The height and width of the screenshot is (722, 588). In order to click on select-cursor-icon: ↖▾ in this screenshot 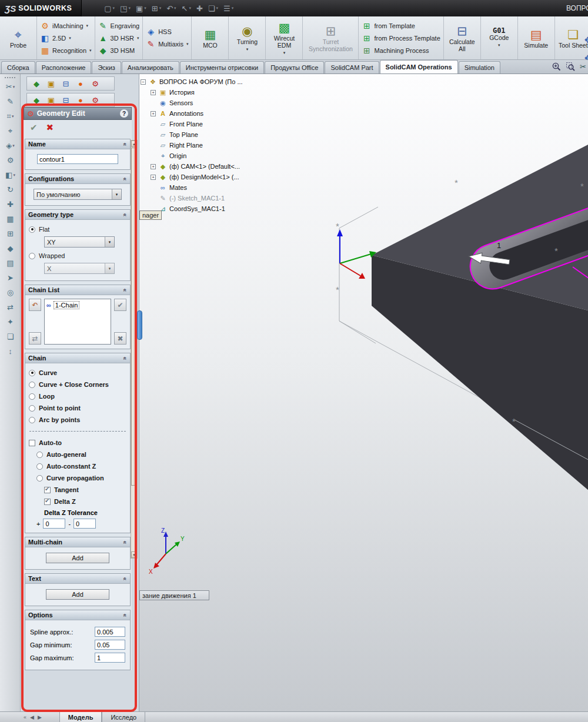, I will do `click(186, 8)`.